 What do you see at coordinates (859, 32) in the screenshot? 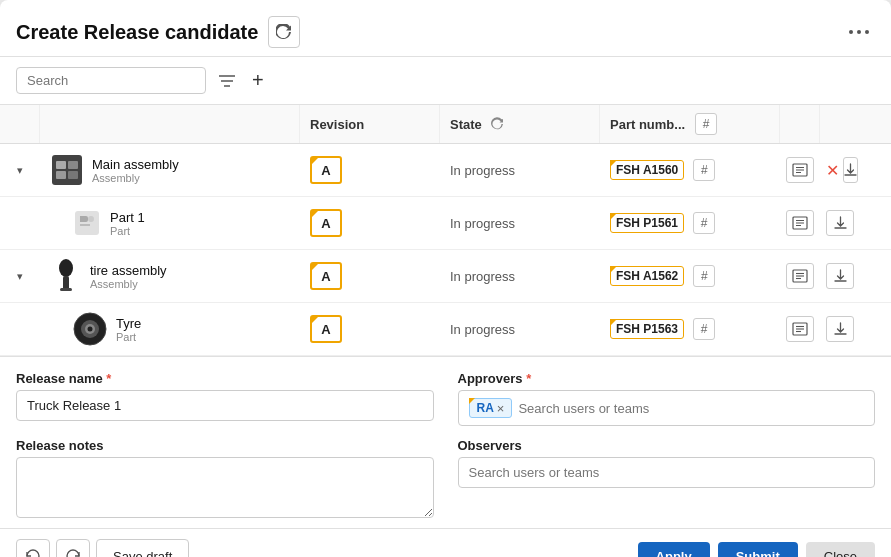
I see `more-options-button` at bounding box center [859, 32].